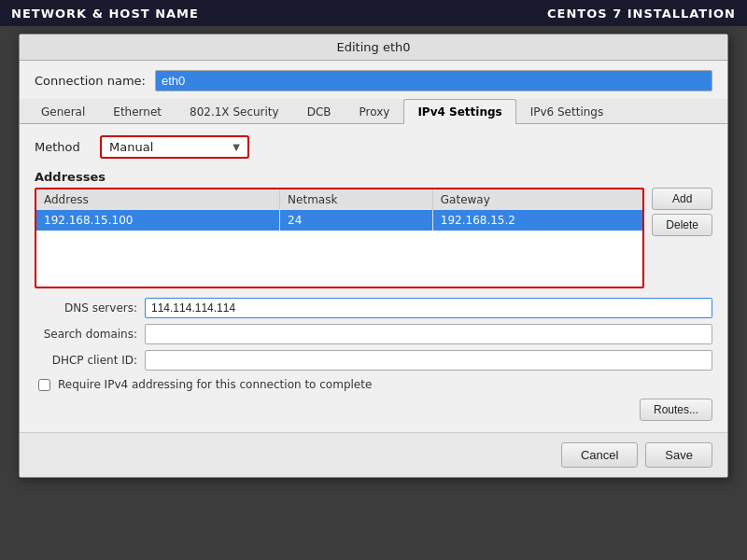 The image size is (747, 560). What do you see at coordinates (357, 220) in the screenshot?
I see `cell-netmask: 24` at bounding box center [357, 220].